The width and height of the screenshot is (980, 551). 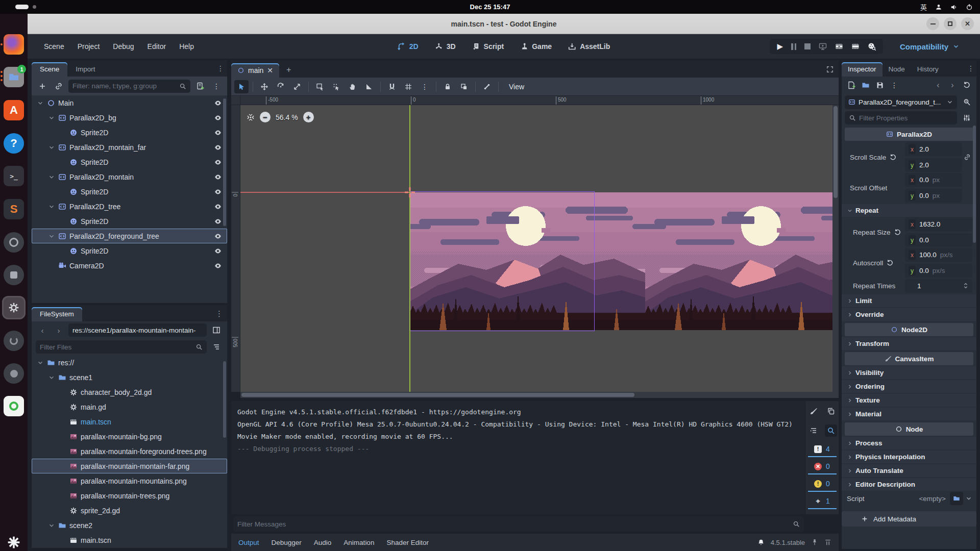 What do you see at coordinates (241, 87) in the screenshot?
I see `select-tool-icon` at bounding box center [241, 87].